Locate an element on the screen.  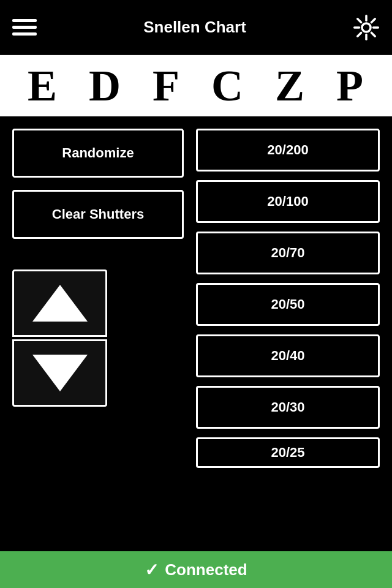
chart-letter-d: D is located at coordinates (105, 86).